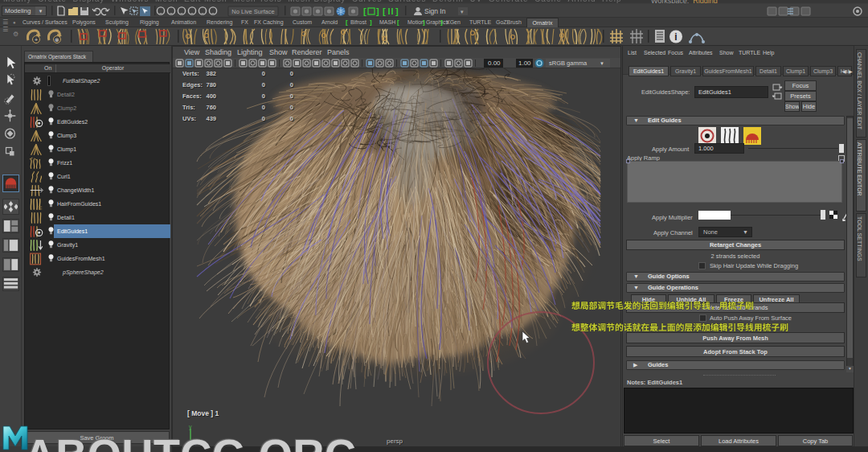 Image resolution: width=868 pixels, height=452 pixels. Describe the element at coordinates (252, 11) in the screenshot. I see `svg-text: No Live Surface` at that location.